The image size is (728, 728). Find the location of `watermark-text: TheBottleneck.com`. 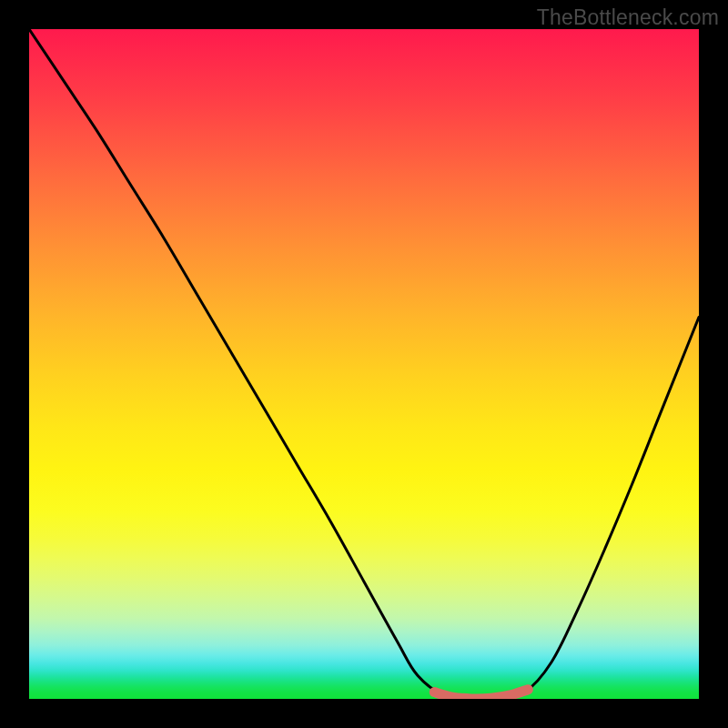

watermark-text: TheBottleneck.com is located at coordinates (628, 18).